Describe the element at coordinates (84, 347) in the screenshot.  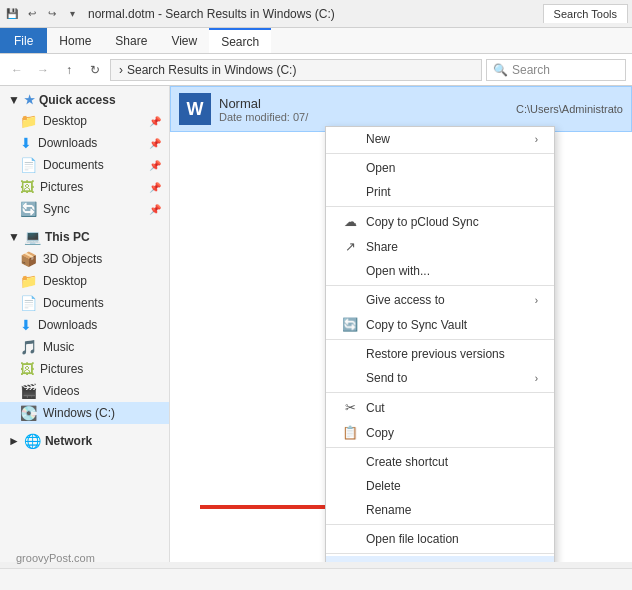
I see `sidebar-item-music: 🎵 Music` at that location.